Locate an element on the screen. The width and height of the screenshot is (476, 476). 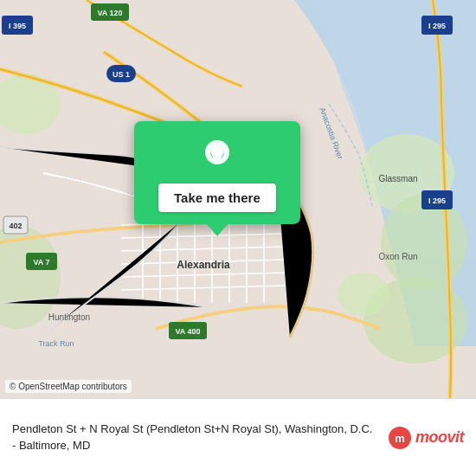
svg-text: VA 400 is located at coordinates (187, 331).